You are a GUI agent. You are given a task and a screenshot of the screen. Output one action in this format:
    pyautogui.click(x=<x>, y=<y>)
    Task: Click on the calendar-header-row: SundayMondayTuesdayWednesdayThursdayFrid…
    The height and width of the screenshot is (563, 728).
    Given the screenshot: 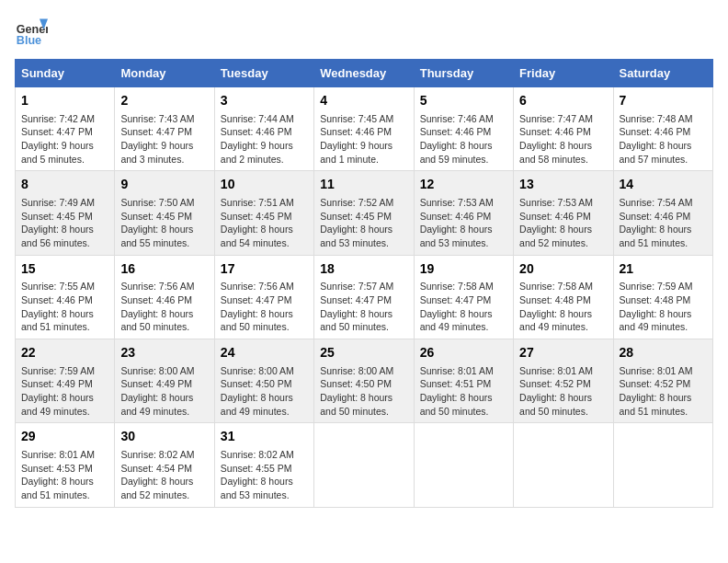 What is the action you would take?
    pyautogui.click(x=364, y=74)
    